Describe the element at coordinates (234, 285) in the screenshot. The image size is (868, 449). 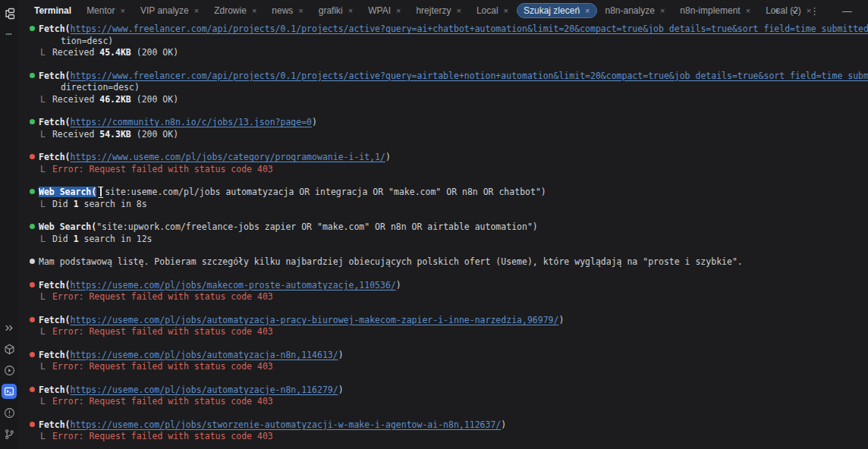
I see `log-link: https://useme.com/pl/jobs/makecom-proste…` at that location.